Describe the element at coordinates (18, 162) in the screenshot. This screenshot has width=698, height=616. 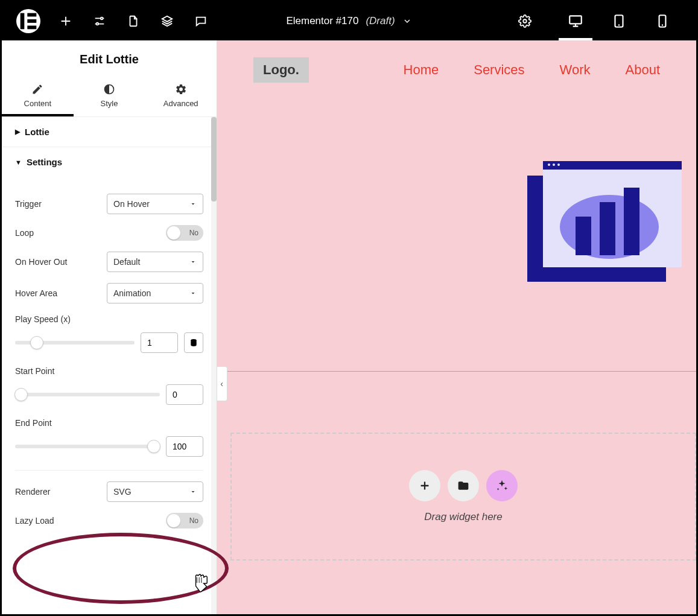
I see `caret-down-icon: ▼` at that location.